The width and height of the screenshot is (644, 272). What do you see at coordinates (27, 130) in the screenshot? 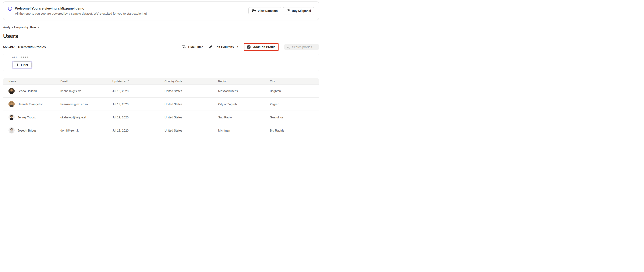
I see `cell-name: Joseph Briggs` at bounding box center [27, 130].